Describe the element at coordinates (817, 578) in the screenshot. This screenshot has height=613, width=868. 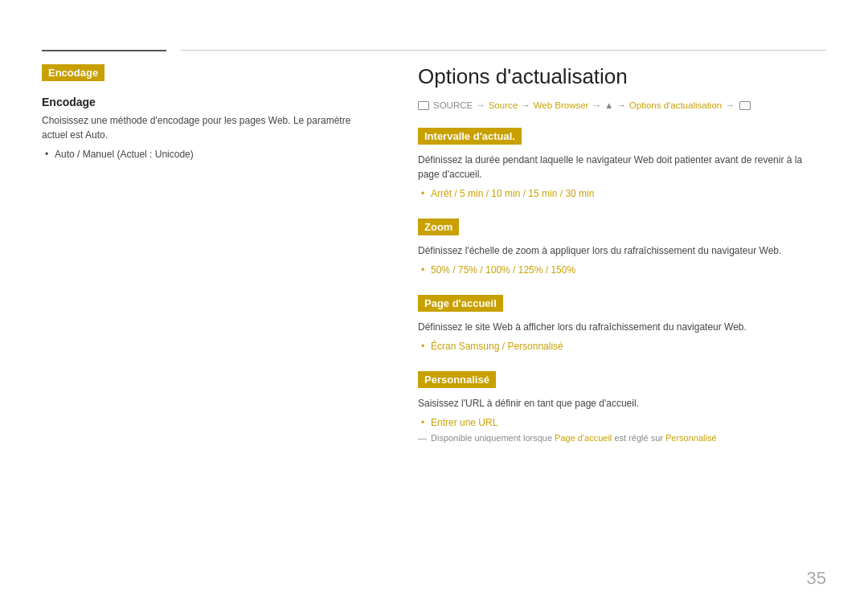
I see `page-number: 35` at that location.